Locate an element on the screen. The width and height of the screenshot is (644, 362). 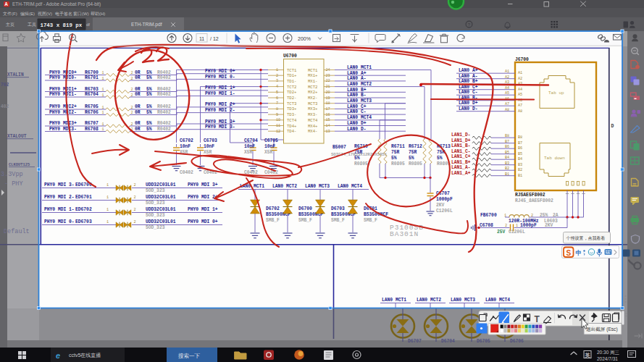
svg-text: PHY0 MDI 3- is located at coordinates (59, 185).